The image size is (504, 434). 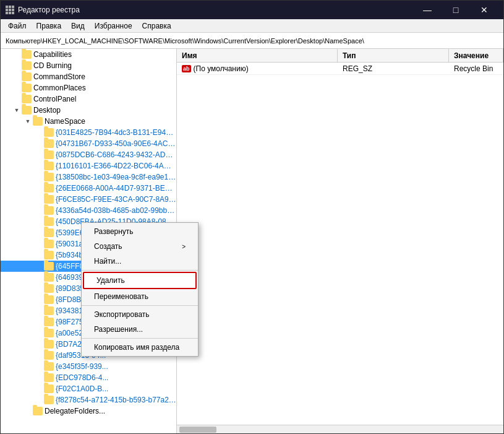 What do you see at coordinates (140, 246) in the screenshot?
I see `ctx-create: Создать` at bounding box center [140, 246].